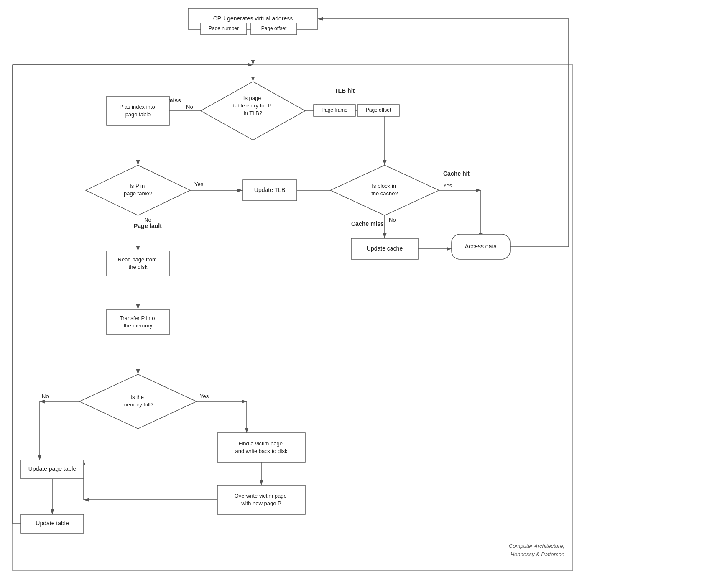 This screenshot has width=725, height=588. What do you see at coordinates (379, 110) in the screenshot?
I see `page-offset-tlb-label: Page offset` at bounding box center [379, 110].